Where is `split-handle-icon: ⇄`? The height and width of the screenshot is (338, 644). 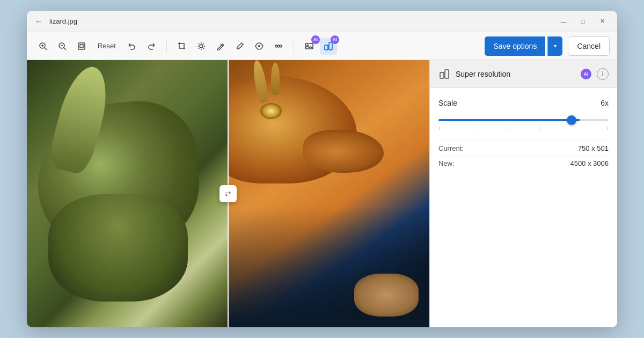
split-handle-icon: ⇄ is located at coordinates (228, 194).